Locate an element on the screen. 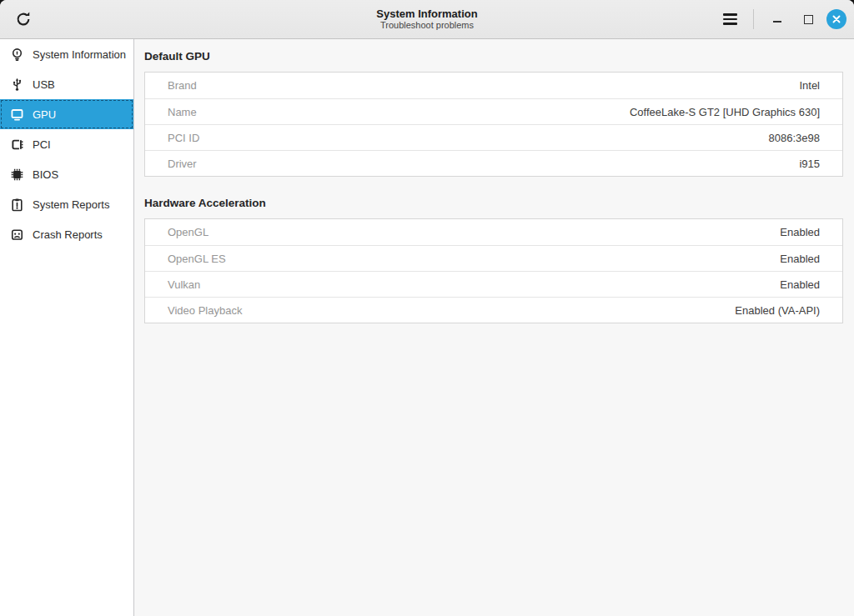 This screenshot has width=854, height=616. row-label: Video Playback is located at coordinates (205, 310).